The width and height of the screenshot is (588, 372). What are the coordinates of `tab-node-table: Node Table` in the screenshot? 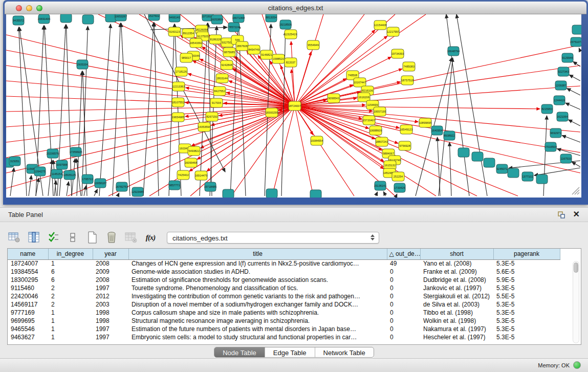 It's located at (239, 352).